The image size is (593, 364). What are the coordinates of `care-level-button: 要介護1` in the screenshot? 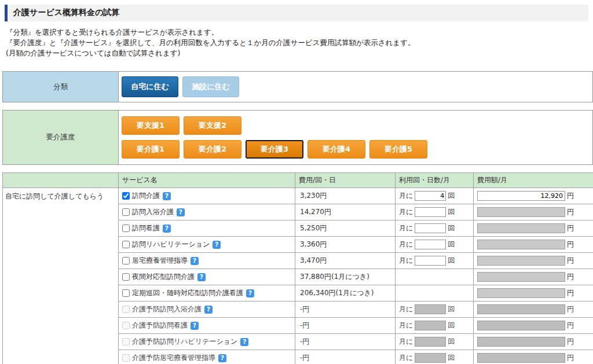 It's located at (151, 149).